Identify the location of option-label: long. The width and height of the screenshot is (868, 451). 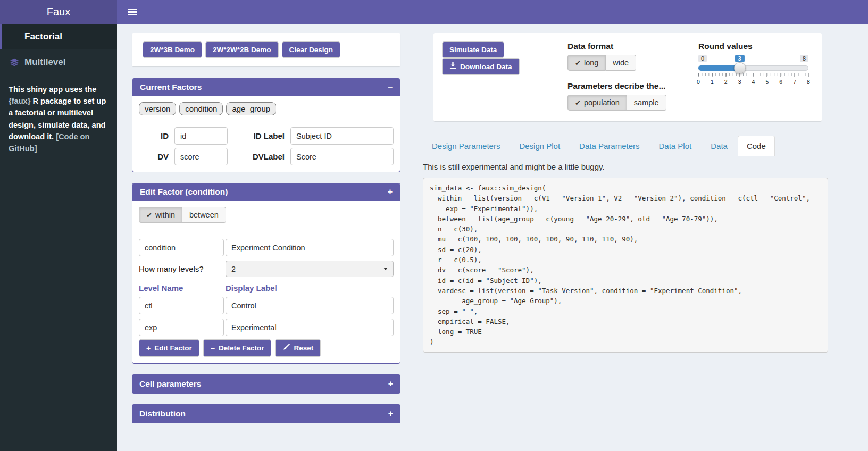
(591, 63).